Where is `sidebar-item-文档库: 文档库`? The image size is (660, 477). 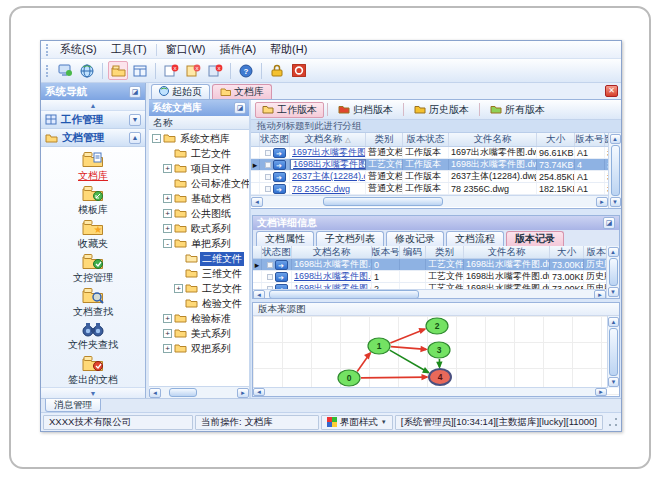 sidebar-item-文档库: 文档库 is located at coordinates (93, 167).